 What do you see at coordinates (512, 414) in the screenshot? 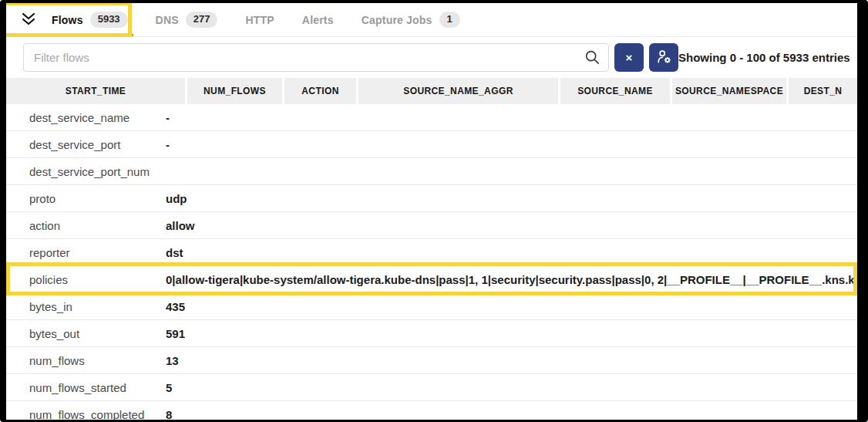
I see `detail-value: 8` at bounding box center [512, 414].